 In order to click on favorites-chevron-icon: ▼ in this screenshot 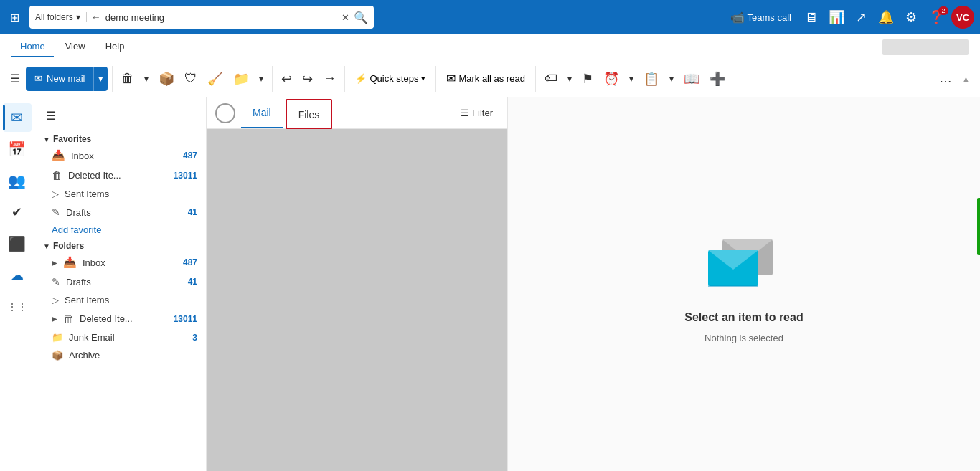, I will do `click(47, 139)`.